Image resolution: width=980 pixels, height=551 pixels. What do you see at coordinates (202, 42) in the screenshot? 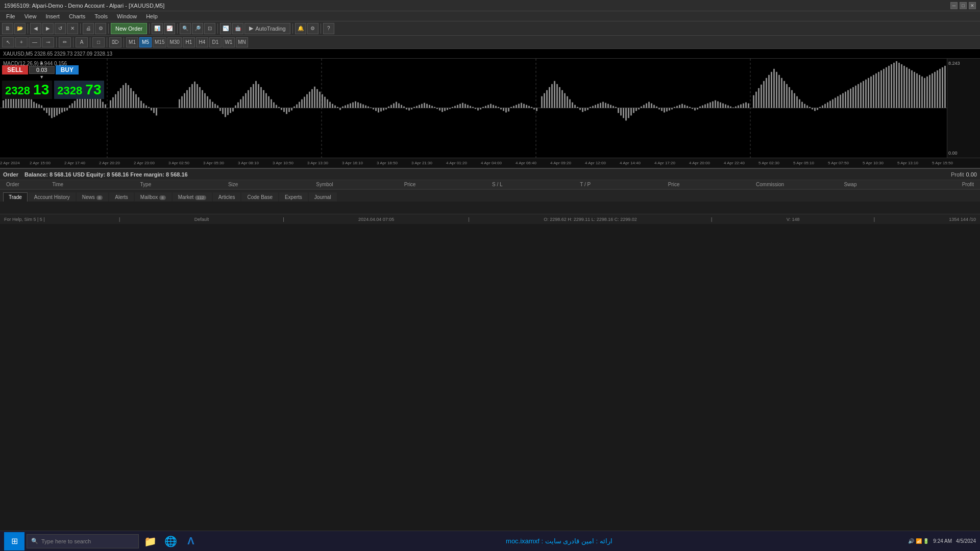
I see `tf-H4: H4` at bounding box center [202, 42].